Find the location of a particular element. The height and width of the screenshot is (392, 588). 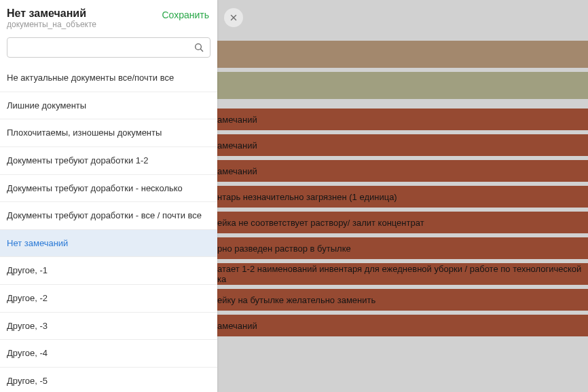

list-item: Плохочитаемы, изношены документы is located at coordinates (109, 133).